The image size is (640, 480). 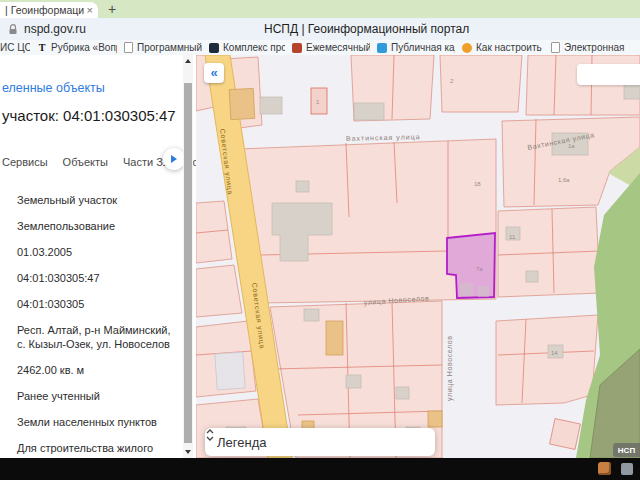 I want to click on value-cadastral-number: 04:01:030305:47, so click(x=96, y=278).